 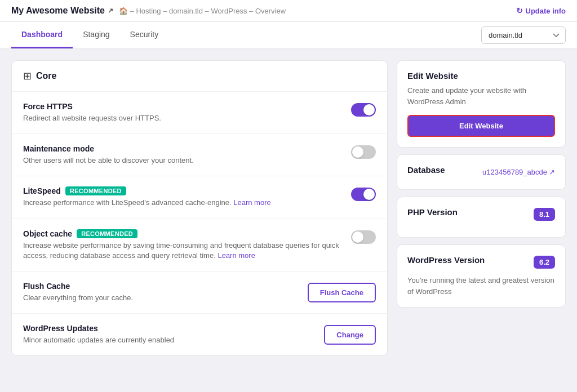 I want to click on database-external-icon: ↗, so click(x=552, y=172).